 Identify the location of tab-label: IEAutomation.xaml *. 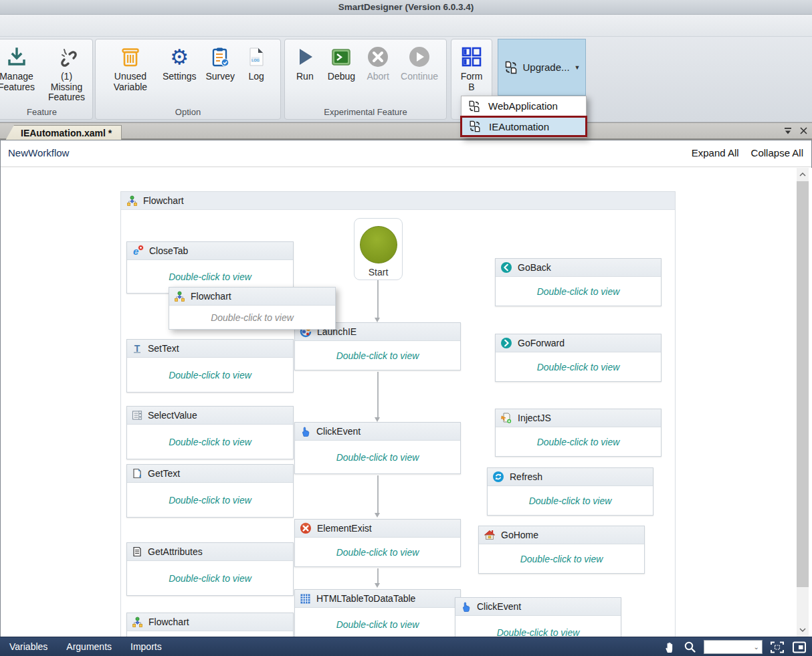
(66, 133).